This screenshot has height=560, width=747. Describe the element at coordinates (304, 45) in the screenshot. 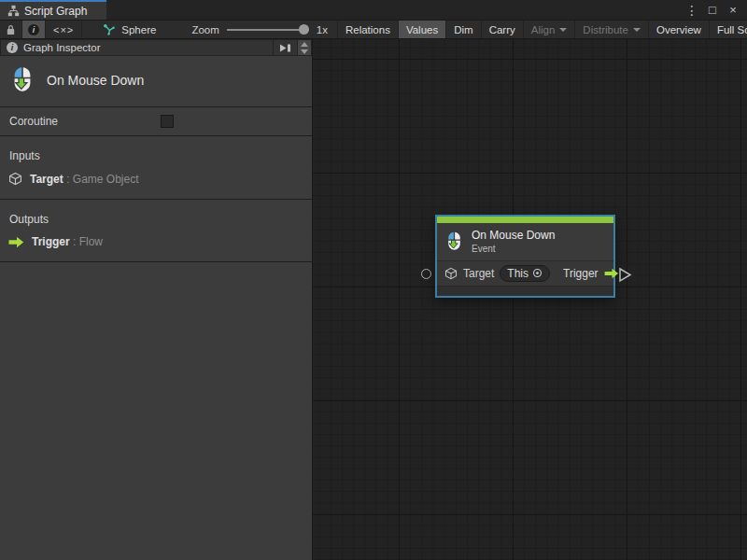

I see `spinner-up-icon` at that location.